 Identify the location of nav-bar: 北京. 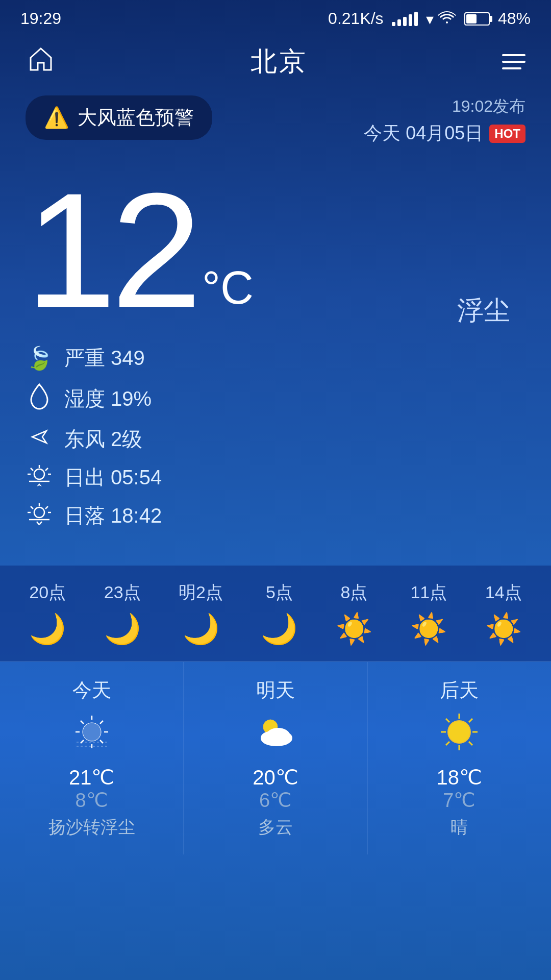
(276, 62).